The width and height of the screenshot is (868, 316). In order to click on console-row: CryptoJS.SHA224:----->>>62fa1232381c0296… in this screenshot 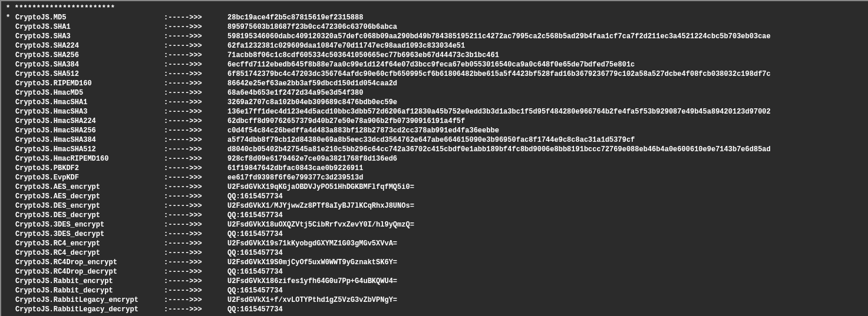, I will do `click(435, 46)`.